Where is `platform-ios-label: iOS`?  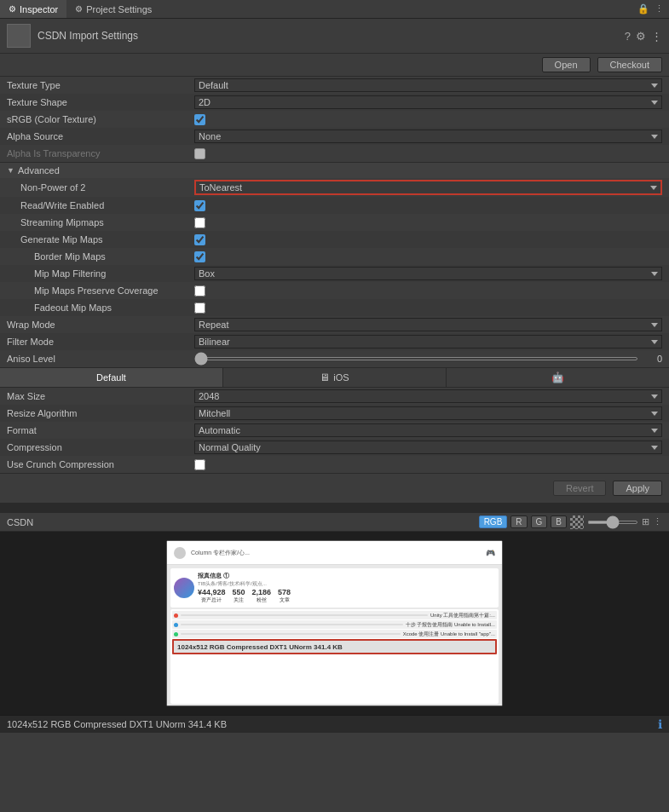
platform-ios-label: iOS is located at coordinates (341, 377).